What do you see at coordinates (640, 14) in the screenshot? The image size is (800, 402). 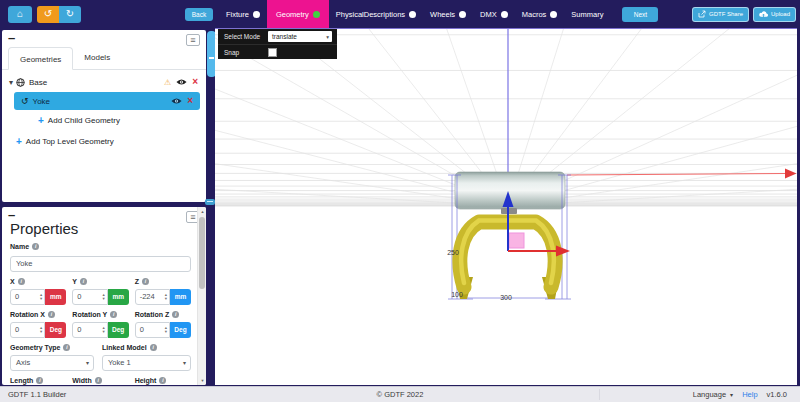 I see `next-button: Next` at bounding box center [640, 14].